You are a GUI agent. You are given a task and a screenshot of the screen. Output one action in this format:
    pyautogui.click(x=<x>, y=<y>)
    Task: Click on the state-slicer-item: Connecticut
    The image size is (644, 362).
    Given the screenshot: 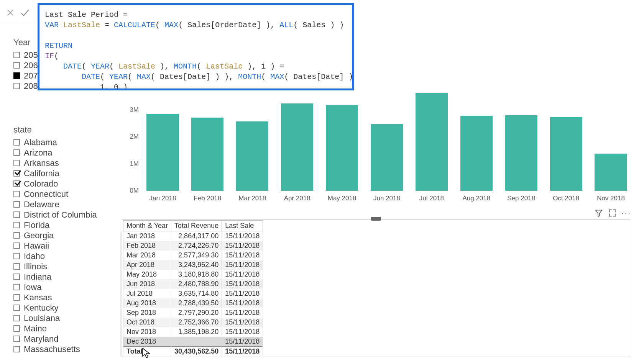 What is the action you would take?
    pyautogui.click(x=55, y=194)
    